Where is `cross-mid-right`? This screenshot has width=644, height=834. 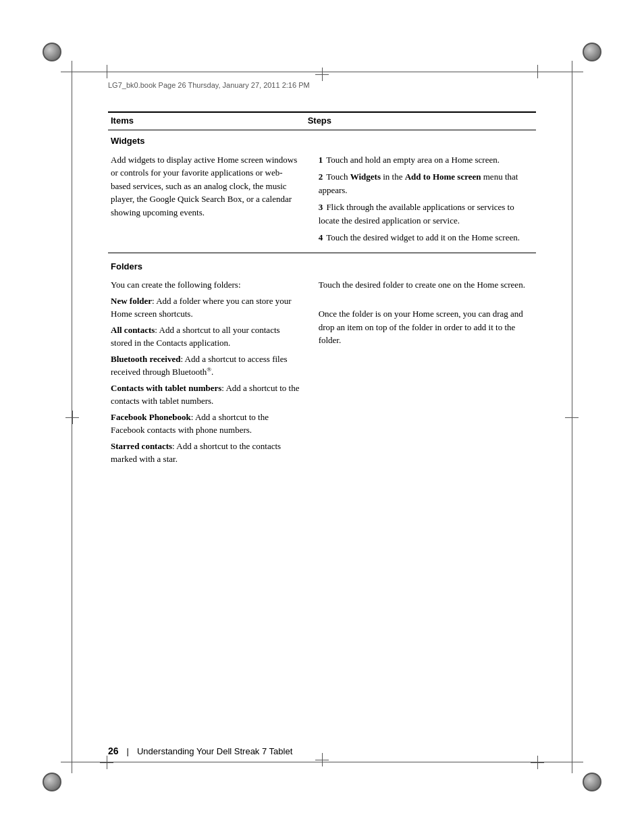
cross-mid-right is located at coordinates (572, 417).